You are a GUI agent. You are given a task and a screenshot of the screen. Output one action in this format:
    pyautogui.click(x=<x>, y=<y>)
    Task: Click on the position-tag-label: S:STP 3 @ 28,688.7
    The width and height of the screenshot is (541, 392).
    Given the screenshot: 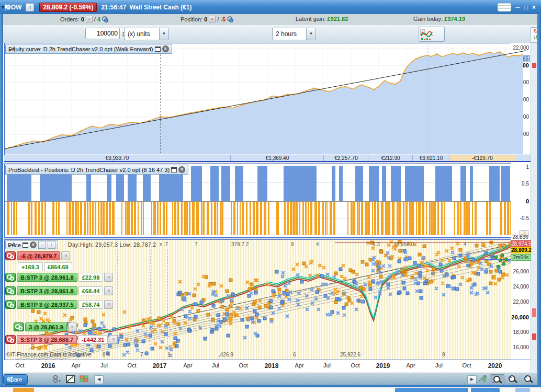 What is the action you would take?
    pyautogui.click(x=47, y=340)
    